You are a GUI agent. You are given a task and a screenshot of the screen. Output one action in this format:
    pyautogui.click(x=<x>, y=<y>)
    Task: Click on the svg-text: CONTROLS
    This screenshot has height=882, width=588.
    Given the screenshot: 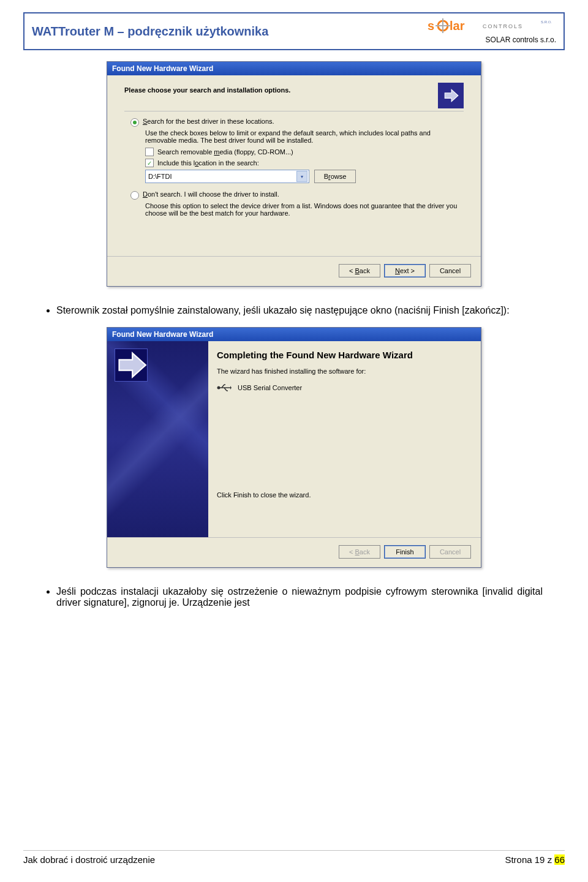 What is the action you would take?
    pyautogui.click(x=503, y=26)
    